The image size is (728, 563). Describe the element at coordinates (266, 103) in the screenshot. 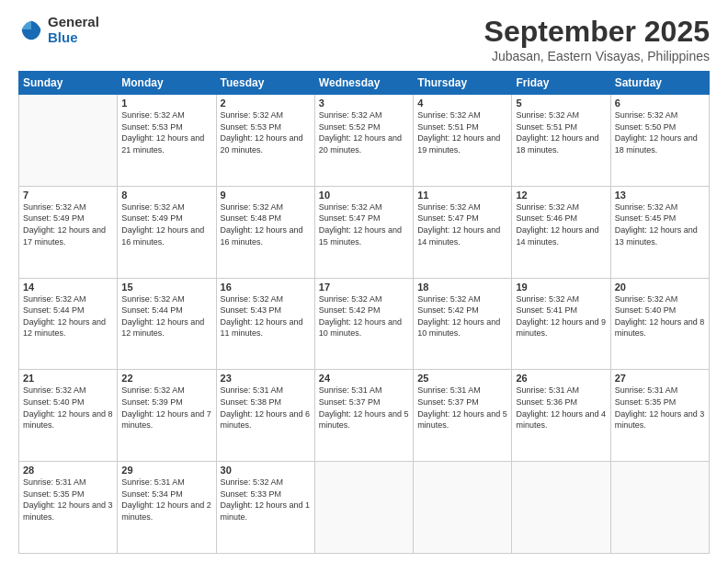

I see `day-number: 2` at that location.